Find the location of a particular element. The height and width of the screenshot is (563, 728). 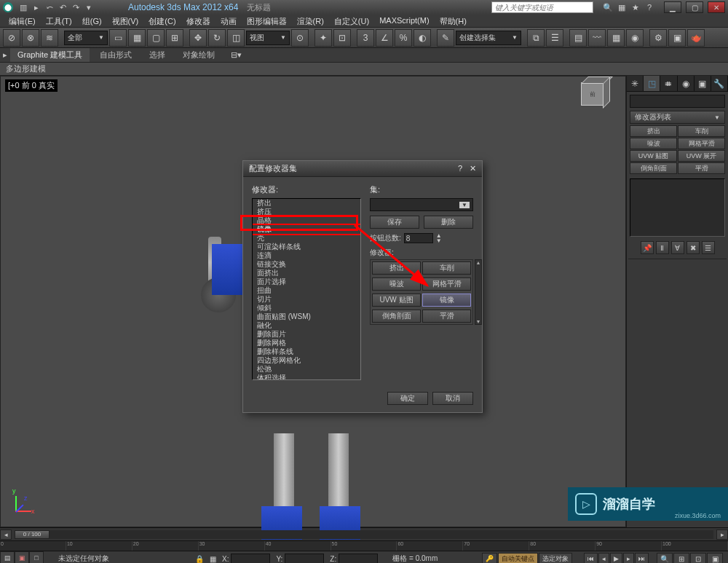

link-icon: ⊘ is located at coordinates (12, 38).